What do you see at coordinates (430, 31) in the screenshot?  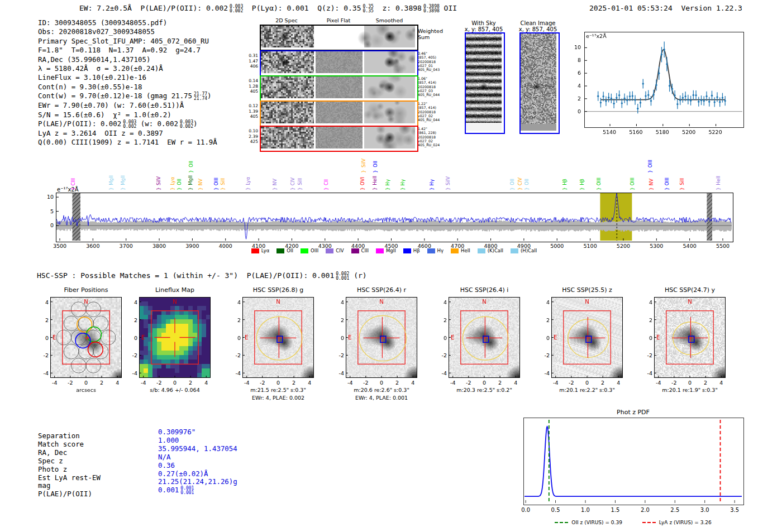 I see `right-label-line: Weighted` at bounding box center [430, 31].